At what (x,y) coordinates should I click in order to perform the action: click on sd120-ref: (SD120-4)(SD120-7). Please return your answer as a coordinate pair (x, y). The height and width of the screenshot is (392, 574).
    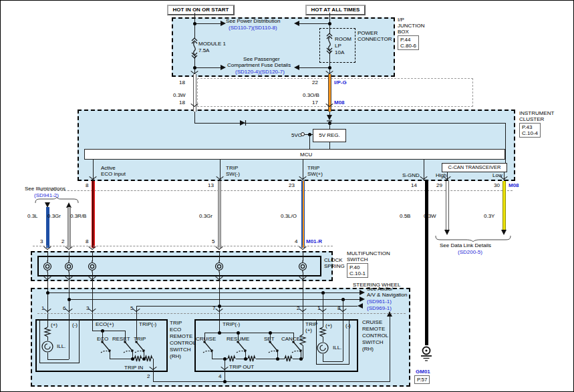
    Looking at the image, I should click on (260, 72).